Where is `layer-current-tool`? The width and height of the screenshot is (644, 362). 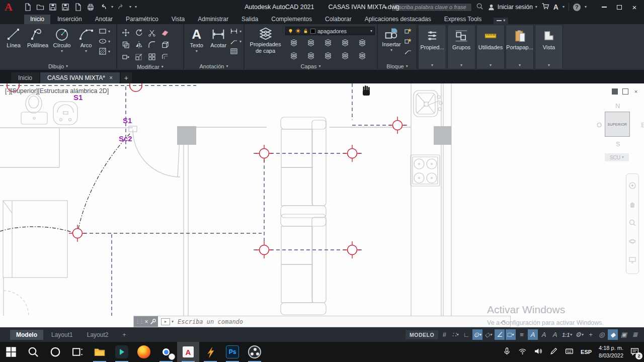
layer-current-tool is located at coordinates (362, 56).